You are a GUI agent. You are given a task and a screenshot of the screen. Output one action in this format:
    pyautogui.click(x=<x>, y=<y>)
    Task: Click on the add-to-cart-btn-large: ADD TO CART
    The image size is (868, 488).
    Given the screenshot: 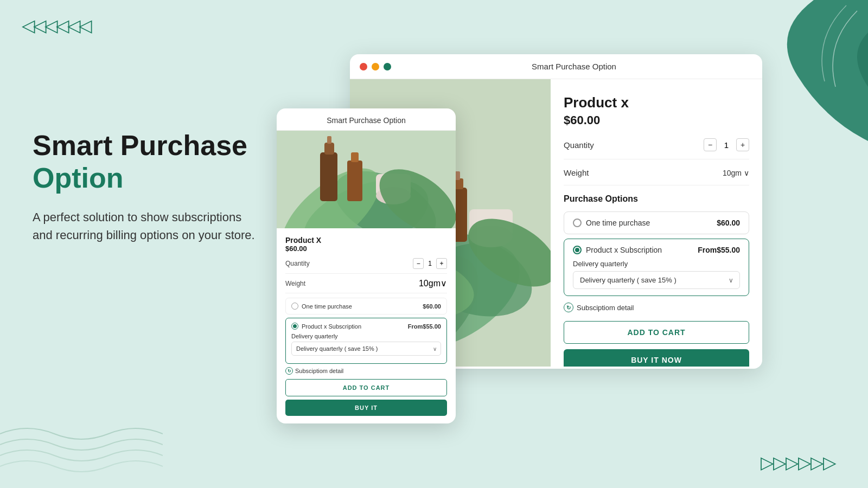 What is the action you would take?
    pyautogui.click(x=656, y=332)
    